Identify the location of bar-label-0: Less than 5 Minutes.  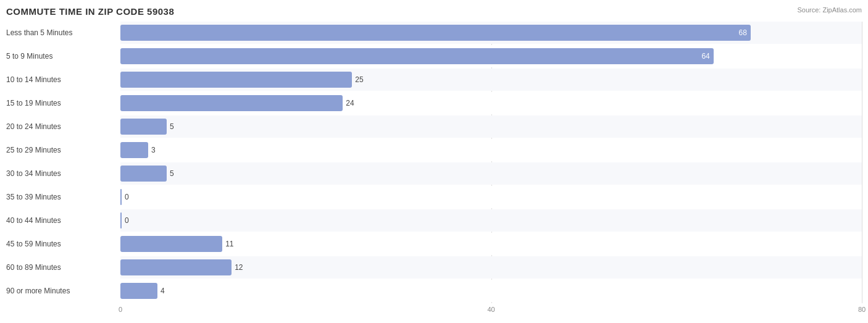
(63, 33).